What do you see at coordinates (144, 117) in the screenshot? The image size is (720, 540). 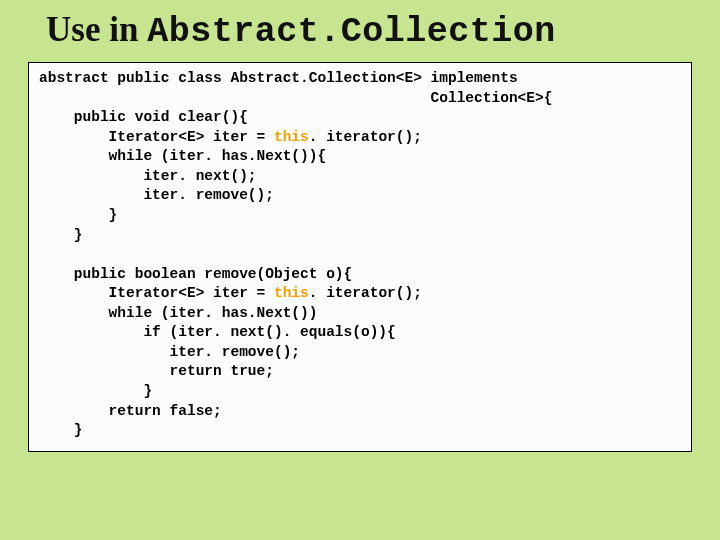 I see `code-line: public void clear(){` at bounding box center [144, 117].